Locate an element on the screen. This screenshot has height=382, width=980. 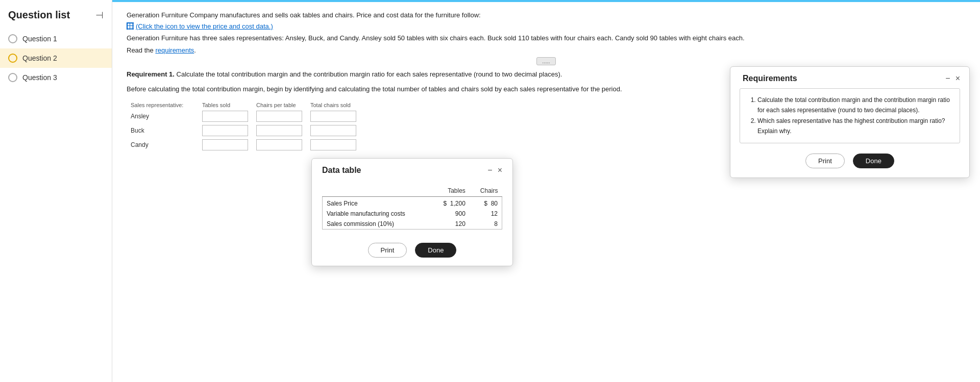
price-cost-table: Tables Chairs Sales Price $ 1,200 $ 80 is located at coordinates (412, 207).